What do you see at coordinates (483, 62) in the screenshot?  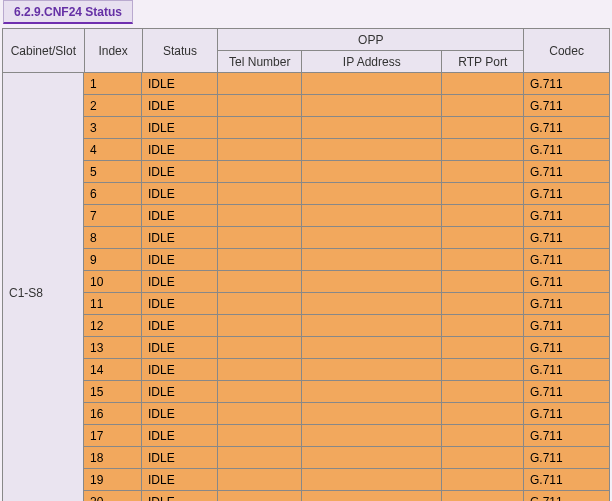 I see `col-rtp-port: RTP Port` at bounding box center [483, 62].